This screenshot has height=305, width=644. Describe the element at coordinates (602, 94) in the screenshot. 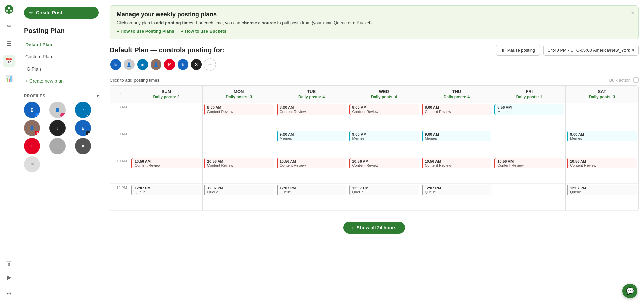

I see `cal-header-sat: SAT Daily posts: 3` at that location.